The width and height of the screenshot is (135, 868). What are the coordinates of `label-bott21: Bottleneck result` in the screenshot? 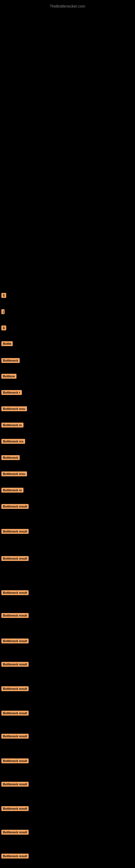 It's located at (15, 761).